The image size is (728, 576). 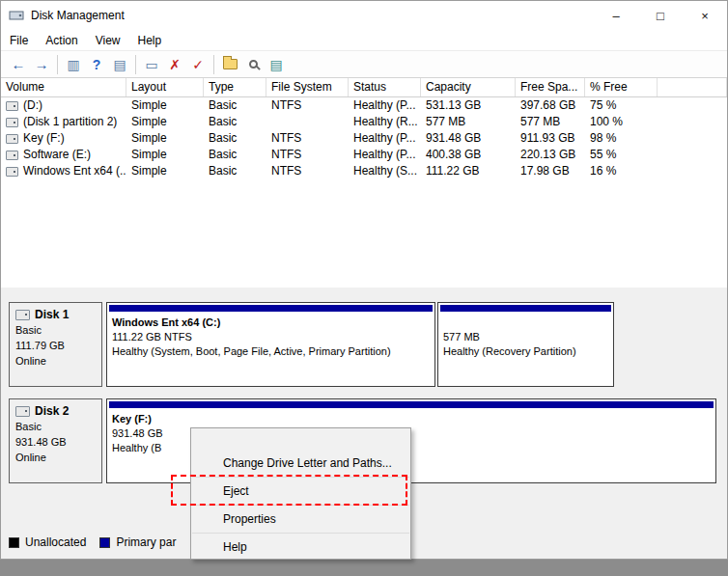 What do you see at coordinates (165, 87) in the screenshot?
I see `header-layout: Layout` at bounding box center [165, 87].